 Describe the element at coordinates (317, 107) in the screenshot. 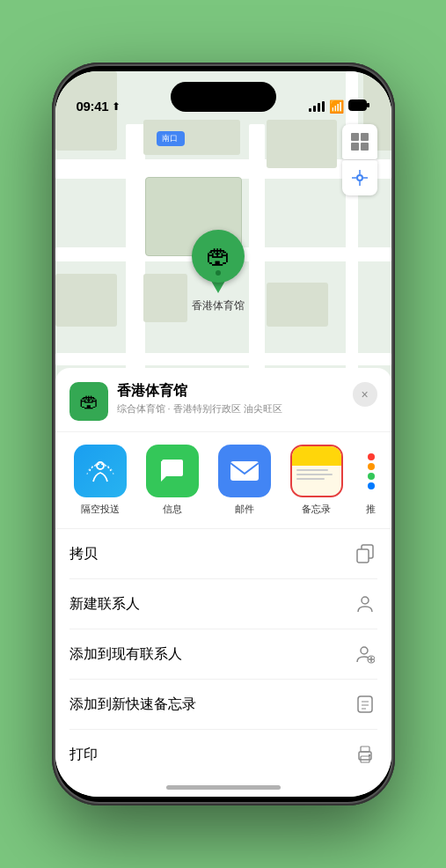

I see `signal-bars` at that location.